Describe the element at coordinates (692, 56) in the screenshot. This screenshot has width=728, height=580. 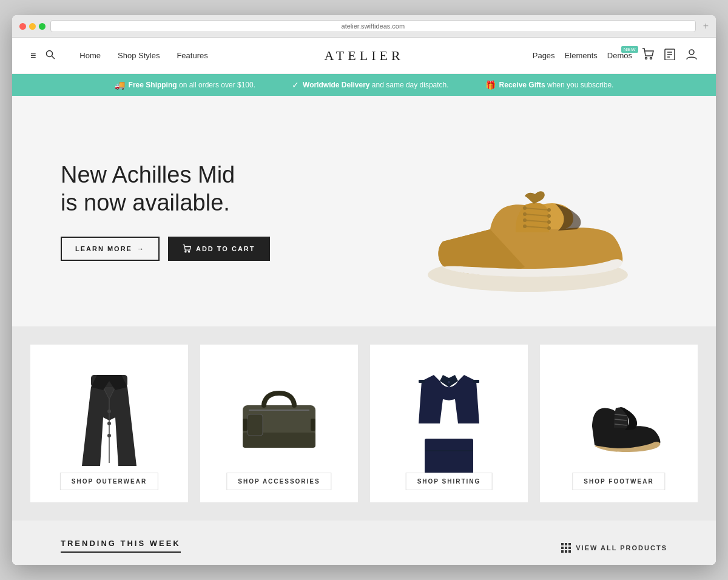
I see `user-icon` at that location.